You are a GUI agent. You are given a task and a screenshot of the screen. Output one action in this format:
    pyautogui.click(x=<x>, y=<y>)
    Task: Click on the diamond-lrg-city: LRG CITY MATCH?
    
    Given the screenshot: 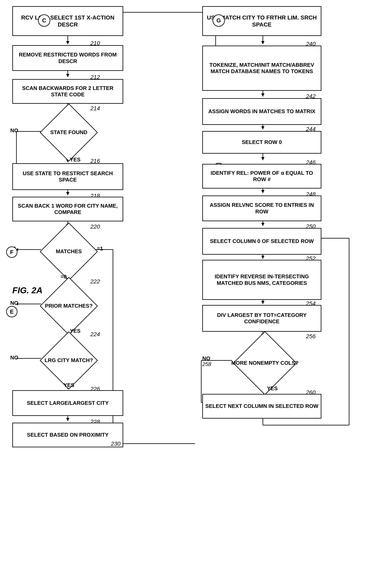 What is the action you would take?
    pyautogui.click(x=69, y=361)
    